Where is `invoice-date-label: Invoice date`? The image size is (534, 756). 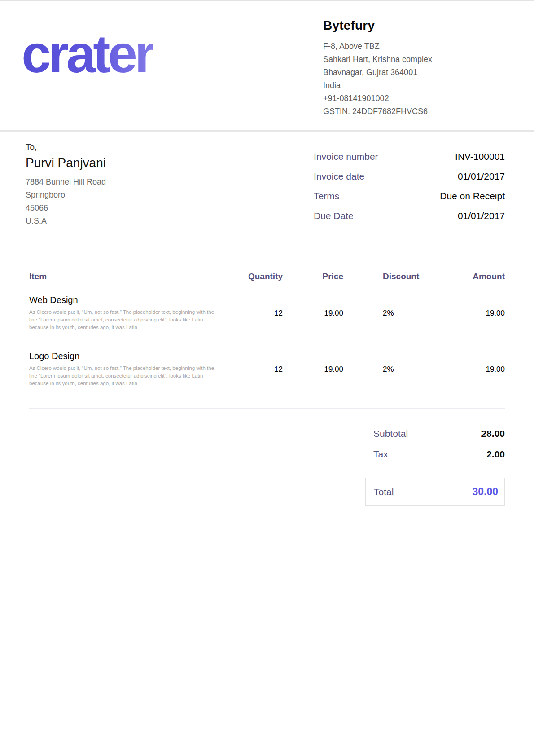
invoice-date-label: Invoice date is located at coordinates (339, 176).